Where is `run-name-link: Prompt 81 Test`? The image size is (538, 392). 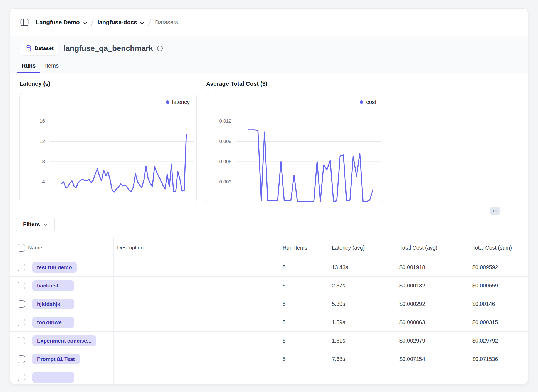 run-name-link: Prompt 81 Test is located at coordinates (56, 359).